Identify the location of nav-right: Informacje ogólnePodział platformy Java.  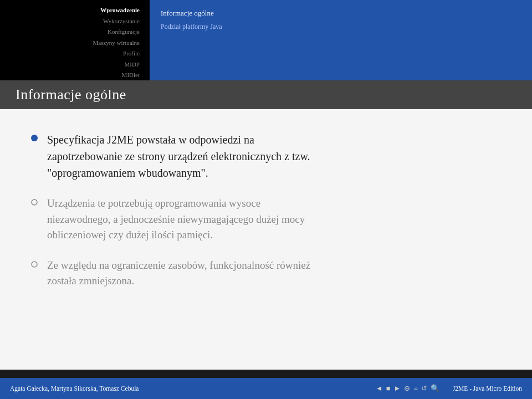
(341, 40).